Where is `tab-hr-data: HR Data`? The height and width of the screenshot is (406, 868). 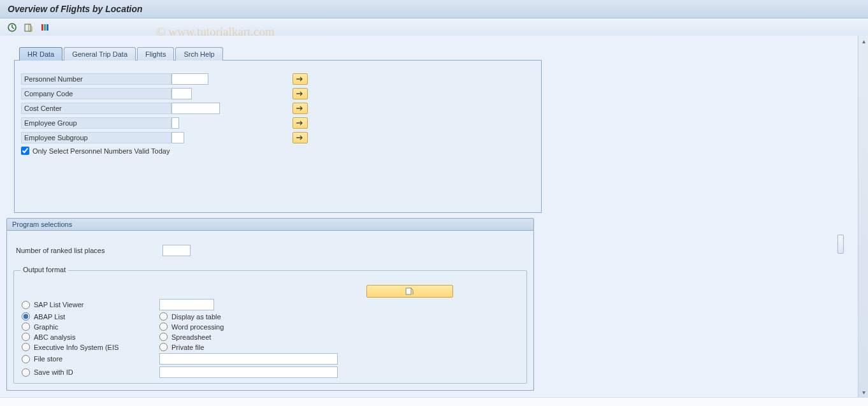 tab-hr-data: HR Data is located at coordinates (41, 54).